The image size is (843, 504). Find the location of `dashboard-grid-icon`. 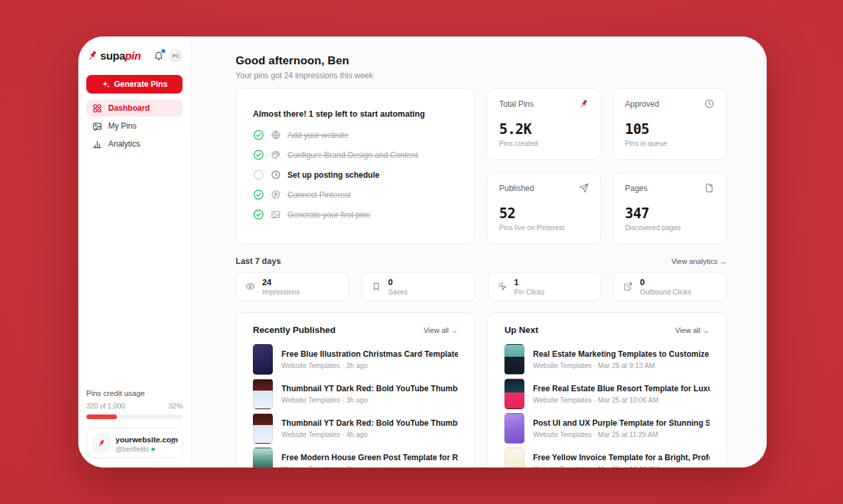

dashboard-grid-icon is located at coordinates (97, 109).